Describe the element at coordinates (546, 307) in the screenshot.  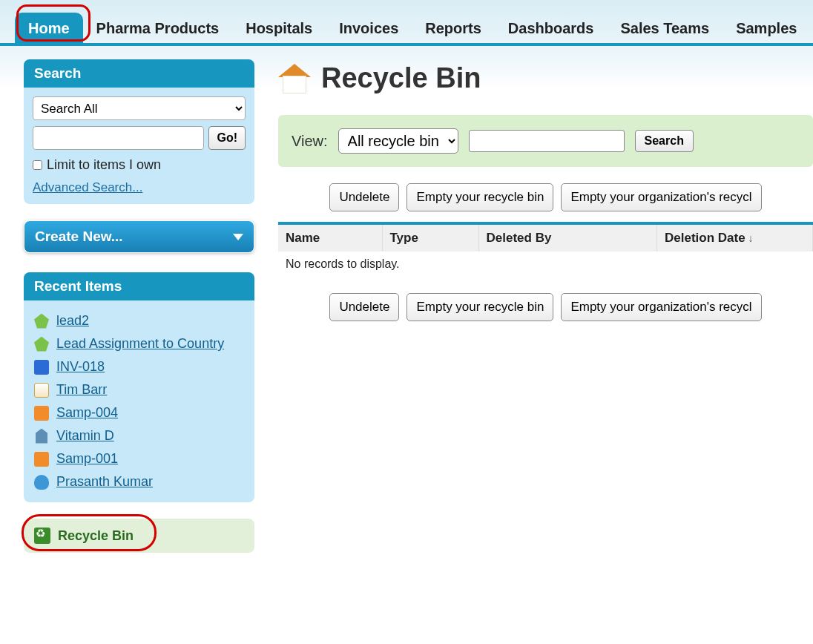
I see `action-row-bottom: Undelete Empty your recycle bin Empty yo…` at that location.